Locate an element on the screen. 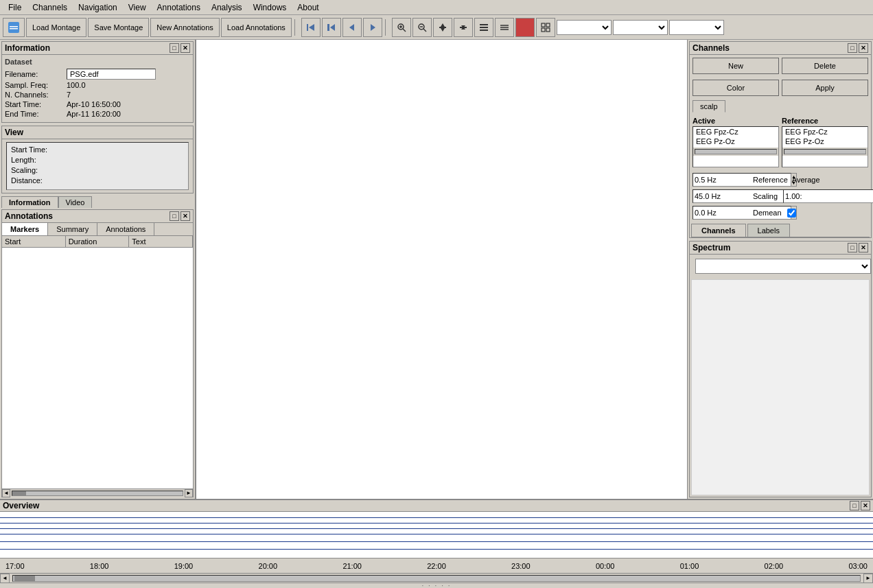 The height and width of the screenshot is (588, 873). end-time-label: End Time: is located at coordinates (36, 114).